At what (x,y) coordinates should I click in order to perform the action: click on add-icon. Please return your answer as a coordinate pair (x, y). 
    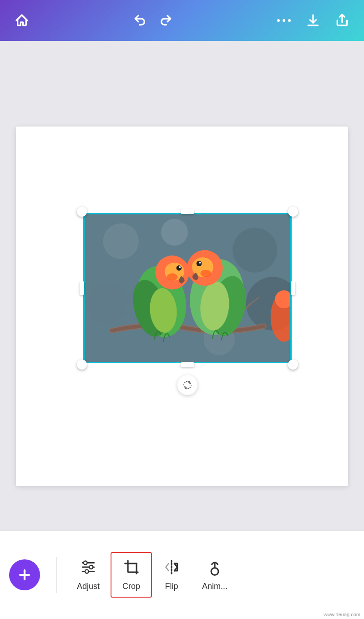
    Looking at the image, I should click on (25, 575).